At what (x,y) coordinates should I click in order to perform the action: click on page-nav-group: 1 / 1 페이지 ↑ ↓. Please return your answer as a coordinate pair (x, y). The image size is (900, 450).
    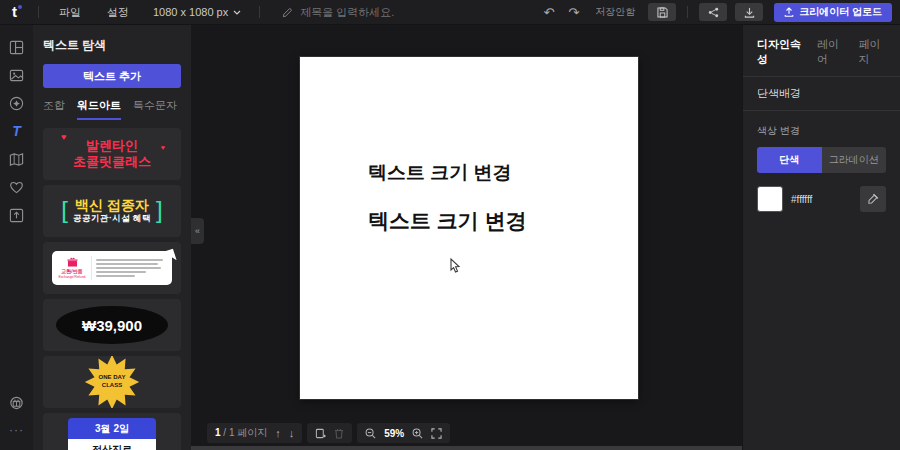
    Looking at the image, I should click on (254, 433).